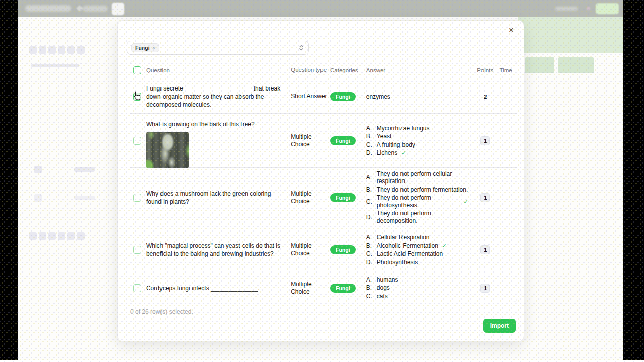 This screenshot has height=362, width=644. Describe the element at coordinates (145, 48) in the screenshot. I see `filter-tag-fungi: Fungi ×` at that location.